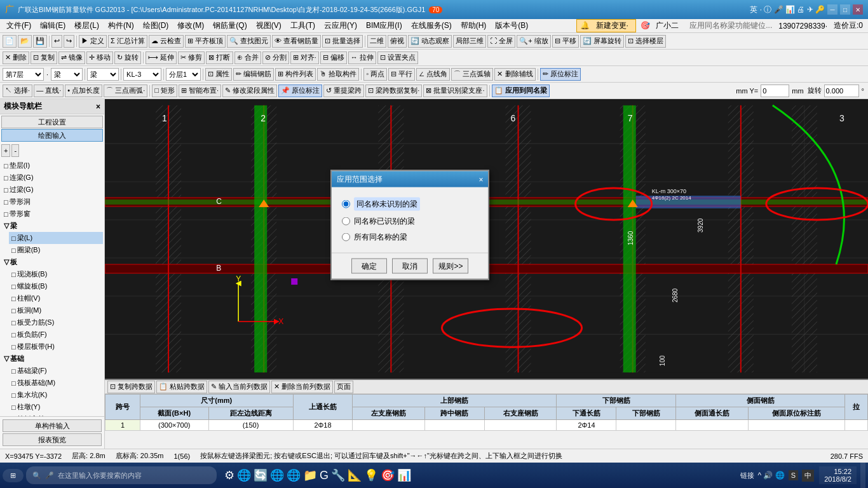 Image resolution: width=868 pixels, height=488 pixels. Describe the element at coordinates (863, 475) in the screenshot. I see `show-desktop-btn` at that location.